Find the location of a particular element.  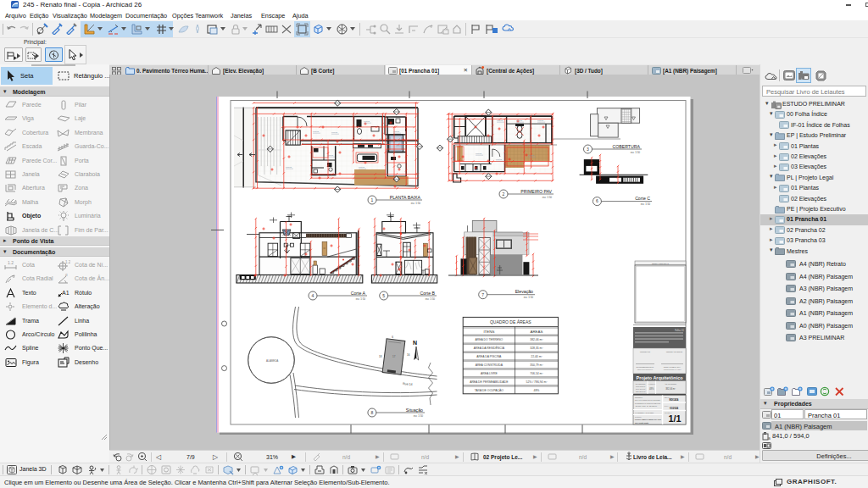

svg-text: QUADRO DE ÁREAS is located at coordinates (510, 322).